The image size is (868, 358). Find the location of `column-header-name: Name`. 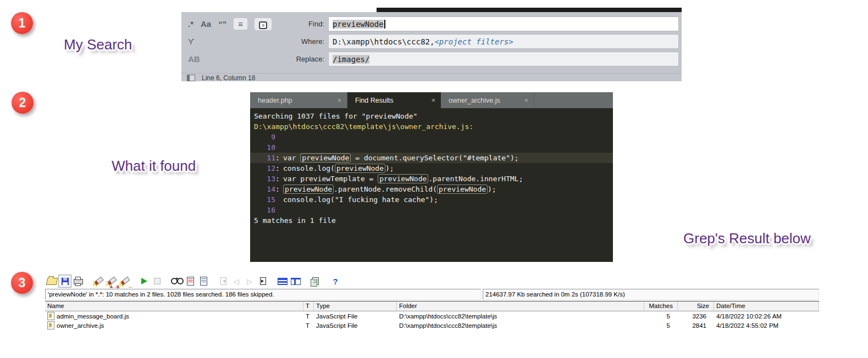

column-header-name: Name is located at coordinates (174, 306).